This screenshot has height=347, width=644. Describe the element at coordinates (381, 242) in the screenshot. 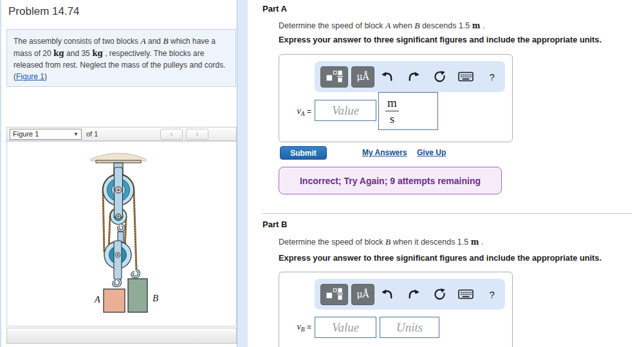

I see `part-b-prompt: Determine the speed of block B when it d…` at that location.